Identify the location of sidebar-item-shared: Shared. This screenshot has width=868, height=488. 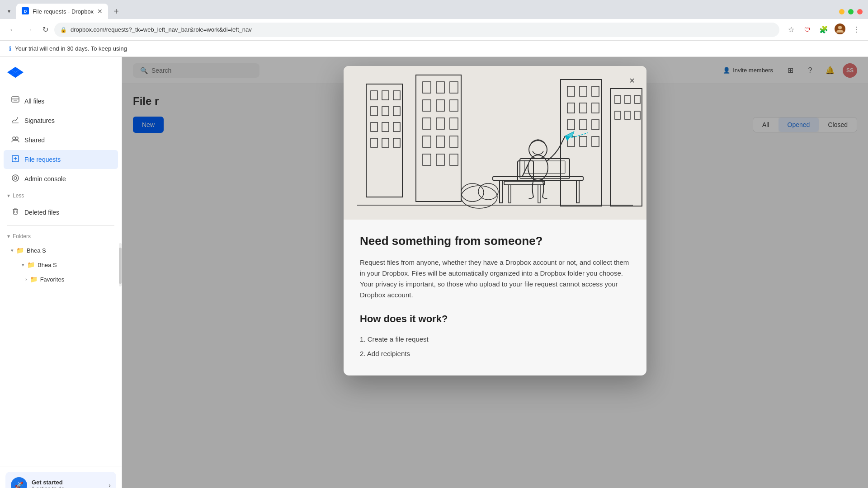
(61, 140).